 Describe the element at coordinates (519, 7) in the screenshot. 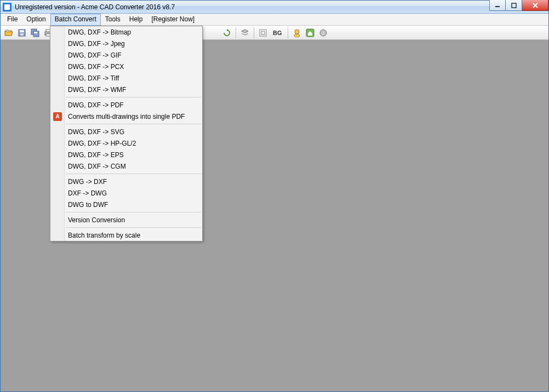

I see `window-controls` at that location.